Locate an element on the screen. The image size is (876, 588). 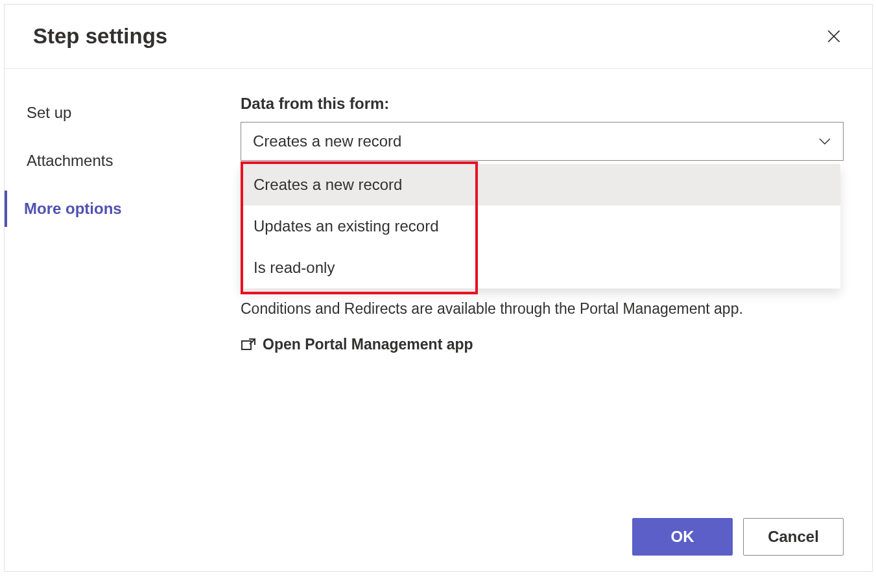
sidebar-item-label: Attachments is located at coordinates (70, 161).